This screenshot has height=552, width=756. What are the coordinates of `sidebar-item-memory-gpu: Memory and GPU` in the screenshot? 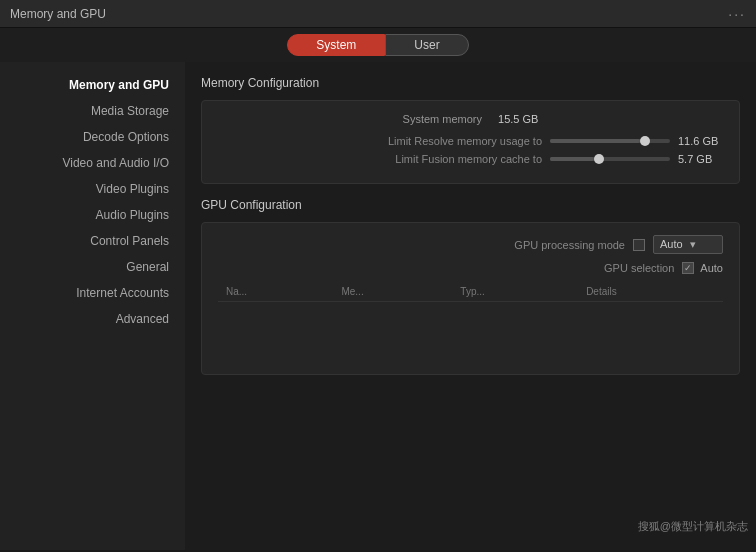 It's located at (92, 85).